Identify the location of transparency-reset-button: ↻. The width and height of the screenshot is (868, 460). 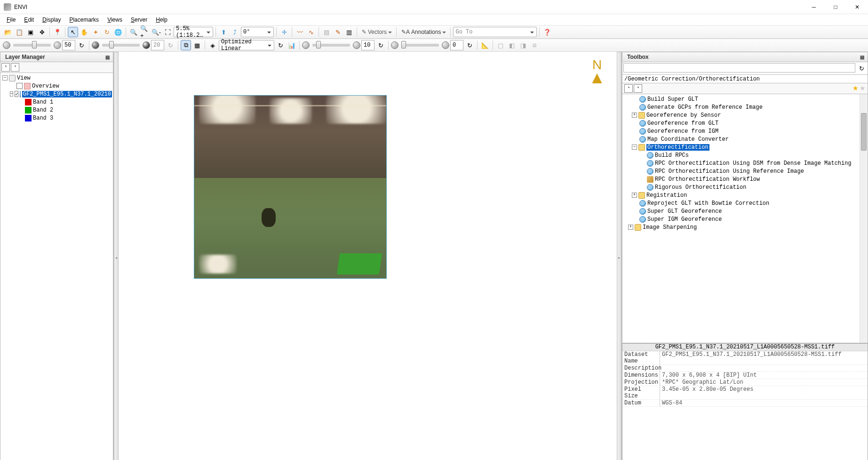
(470, 45).